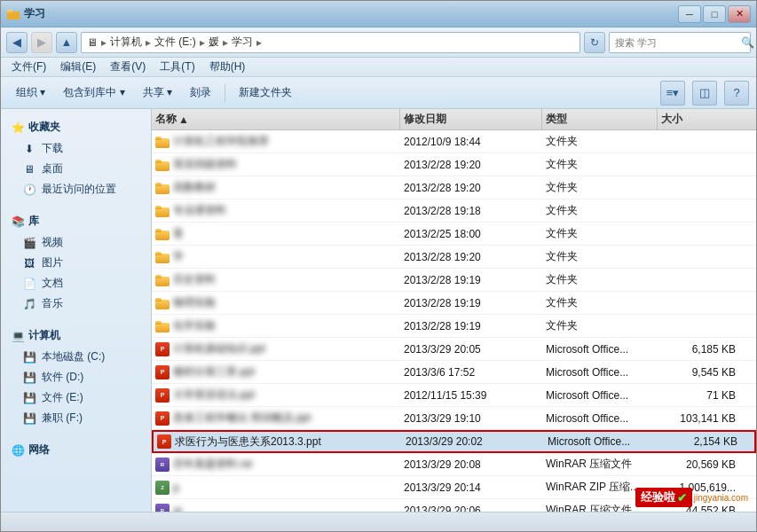 The width and height of the screenshot is (757, 532). What do you see at coordinates (454, 257) in the screenshot?
I see `table-row: 学 2013/2/28 19:20 文件夹` at bounding box center [454, 257].